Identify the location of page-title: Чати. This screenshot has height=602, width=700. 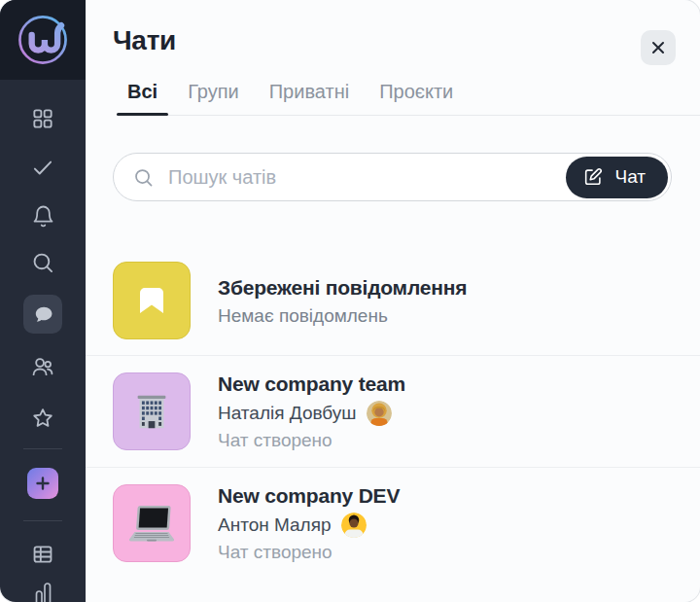
(406, 41).